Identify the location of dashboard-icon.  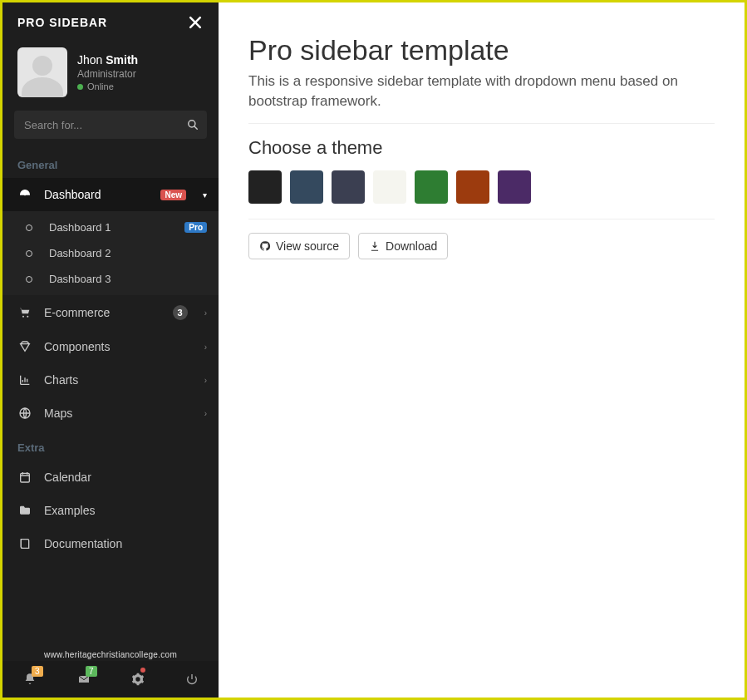
(25, 195).